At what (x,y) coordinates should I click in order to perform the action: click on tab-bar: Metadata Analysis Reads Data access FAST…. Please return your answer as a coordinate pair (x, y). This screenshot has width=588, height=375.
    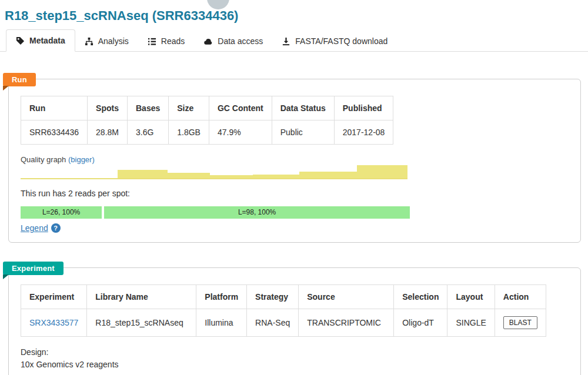
    Looking at the image, I should click on (294, 41).